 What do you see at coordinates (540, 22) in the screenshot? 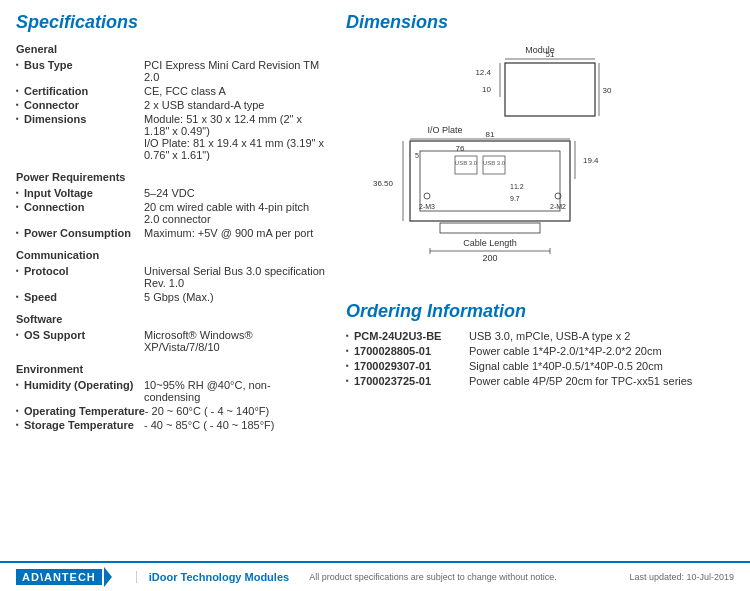
I see `dimensions-title: Dimensions` at bounding box center [540, 22].